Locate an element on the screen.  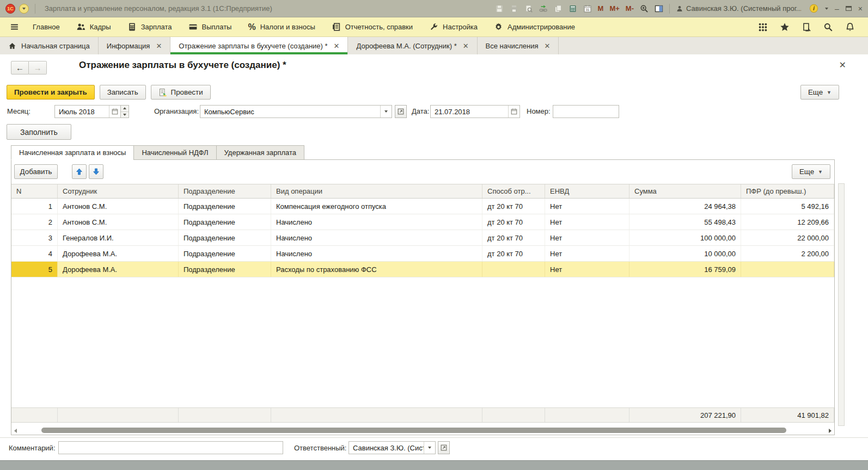
table-cell-n: 5 is located at coordinates (35, 269).